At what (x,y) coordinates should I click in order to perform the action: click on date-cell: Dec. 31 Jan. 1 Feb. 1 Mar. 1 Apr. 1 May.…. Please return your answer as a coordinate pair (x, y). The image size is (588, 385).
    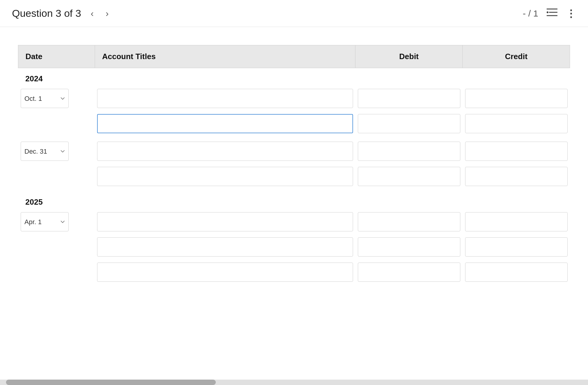
    Looking at the image, I should click on (57, 151).